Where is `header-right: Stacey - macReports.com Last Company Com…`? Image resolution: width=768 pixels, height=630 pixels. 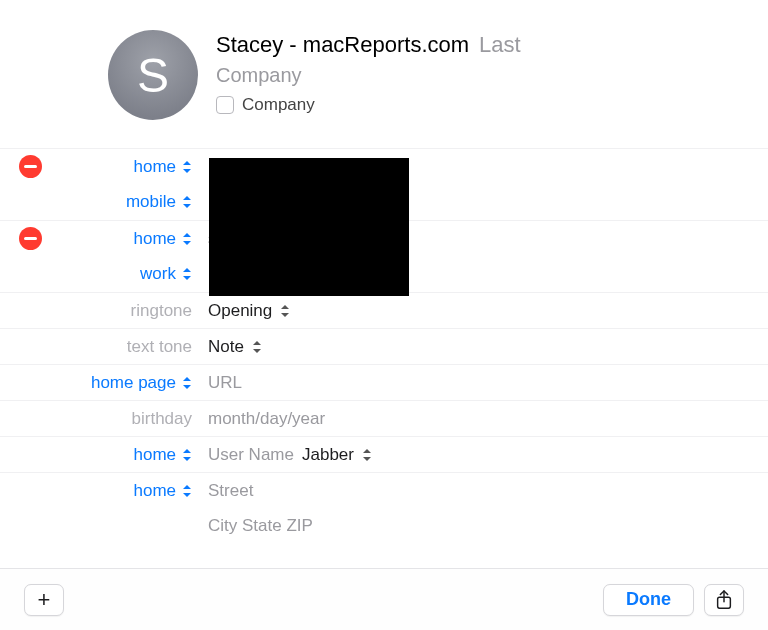
header-right: Stacey - macReports.com Last Company Com… is located at coordinates (368, 72).